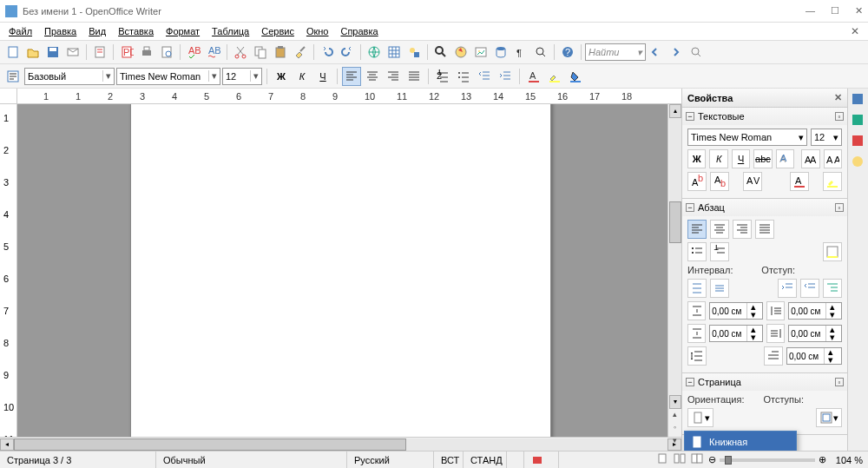 This screenshot has height=468, width=868. I want to click on sidebar-spacing-button: AV, so click(753, 181).